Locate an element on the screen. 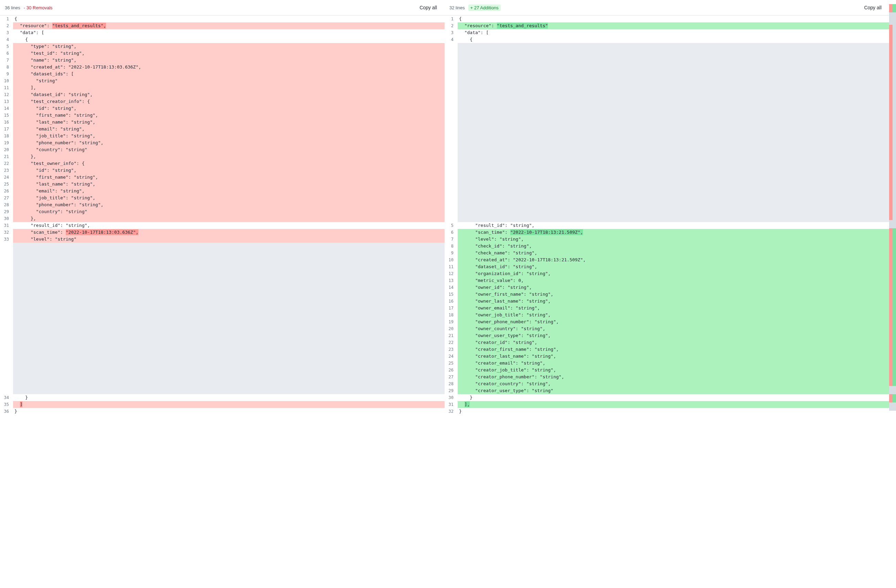 The image size is (896, 588). inline-added-highlight: ], is located at coordinates (468, 404).